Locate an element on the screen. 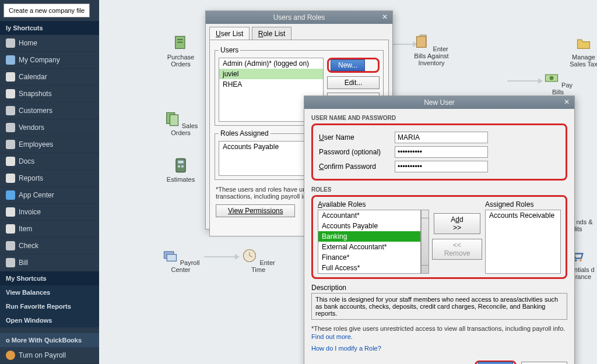 The width and height of the screenshot is (597, 364). wf-label: Manage Sales Tax is located at coordinates (583, 61).